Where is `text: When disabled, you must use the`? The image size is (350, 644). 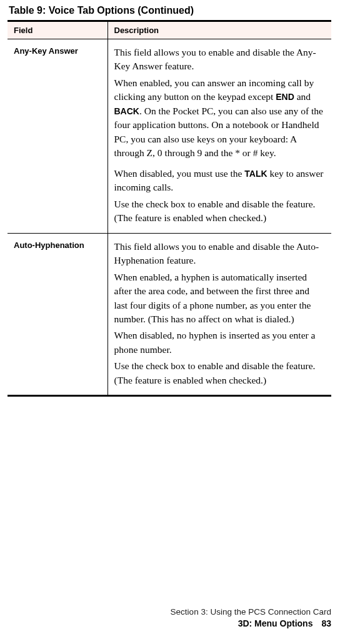
text: When disabled, you must use the is located at coordinates (180, 174).